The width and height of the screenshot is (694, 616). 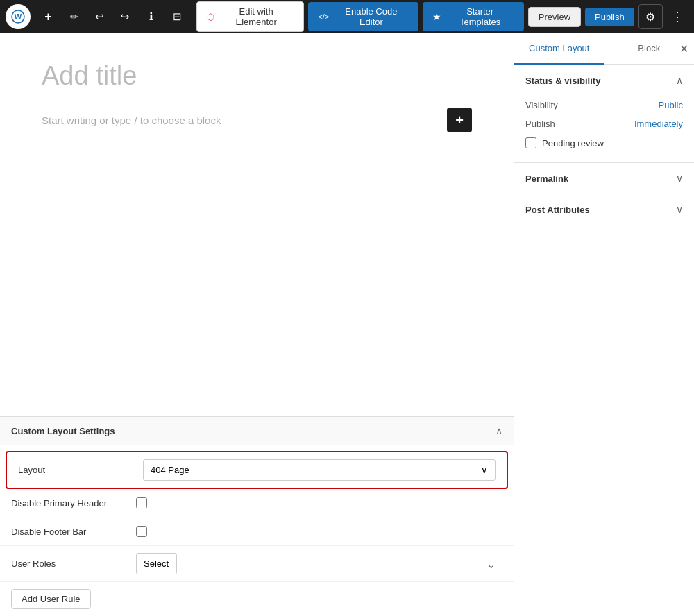 What do you see at coordinates (51, 599) in the screenshot?
I see `add-user-rule-button: Add User Rule` at bounding box center [51, 599].